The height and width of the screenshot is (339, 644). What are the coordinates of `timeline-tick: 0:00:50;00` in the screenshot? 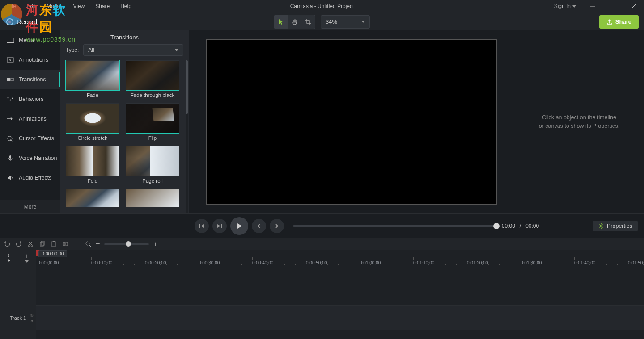 It's located at (317, 261).